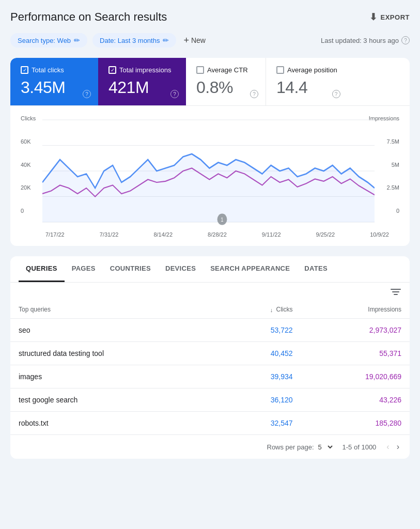 The image size is (420, 529). Describe the element at coordinates (41, 269) in the screenshot. I see `tab-queries: QUERIES` at that location.